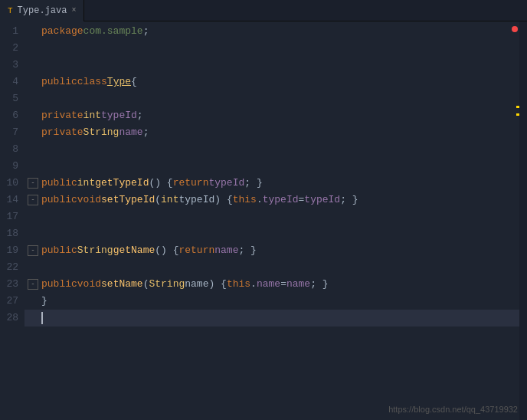 The height and width of the screenshot is (420, 527). Describe the element at coordinates (272, 251) in the screenshot. I see `code-line-19: - public String getName() { return name;…` at that location.